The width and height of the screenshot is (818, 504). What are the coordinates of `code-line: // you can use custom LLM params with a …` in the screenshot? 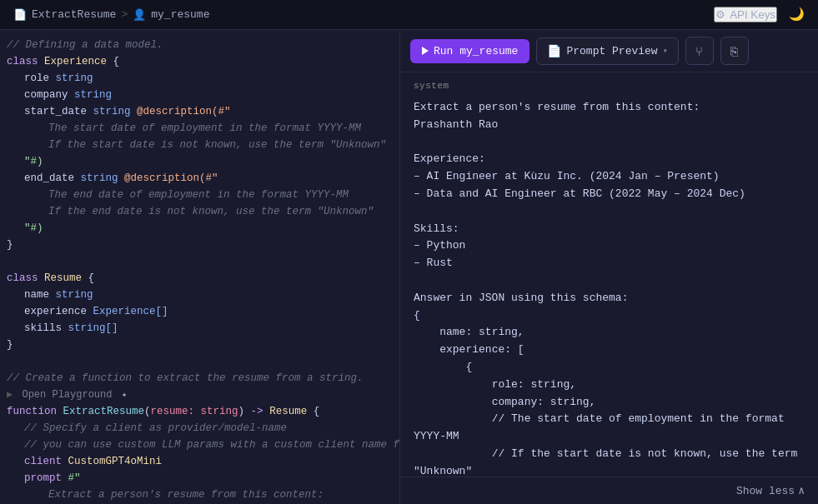 It's located at (200, 445).